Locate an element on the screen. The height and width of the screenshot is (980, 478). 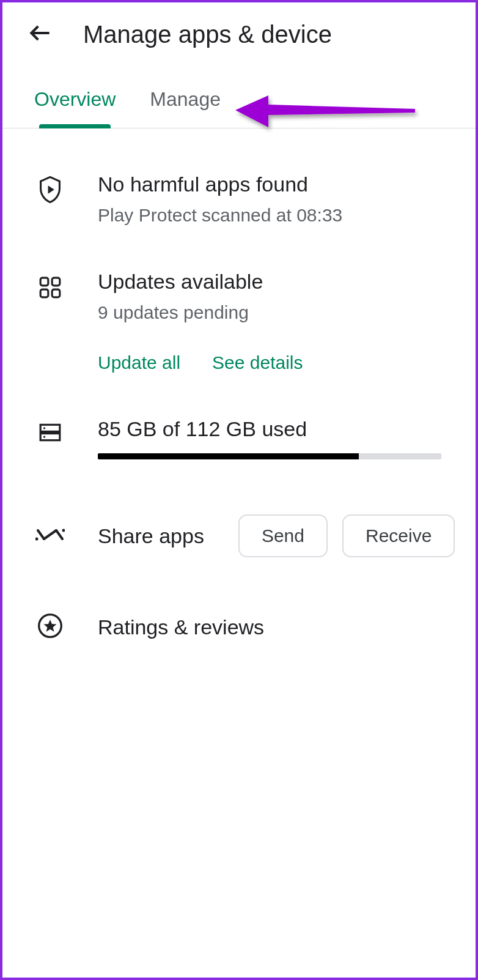
star-circle-icon is located at coordinates (50, 627).